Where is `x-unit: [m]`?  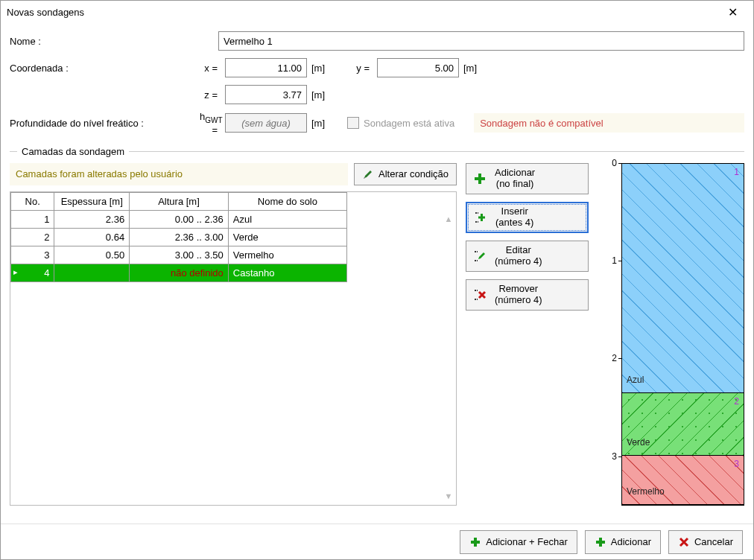 x-unit: [m] is located at coordinates (323, 69).